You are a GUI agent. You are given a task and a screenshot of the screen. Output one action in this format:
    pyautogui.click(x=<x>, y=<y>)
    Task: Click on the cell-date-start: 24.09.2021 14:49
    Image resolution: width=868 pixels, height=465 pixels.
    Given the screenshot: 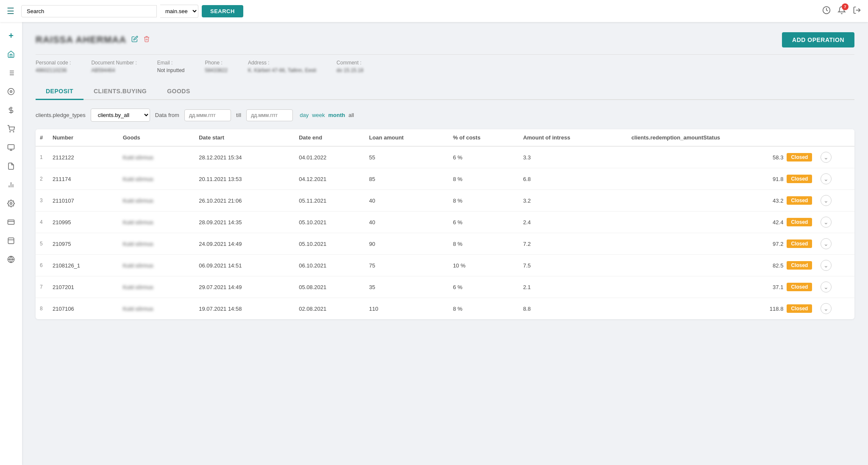 What is the action you would take?
    pyautogui.click(x=245, y=244)
    